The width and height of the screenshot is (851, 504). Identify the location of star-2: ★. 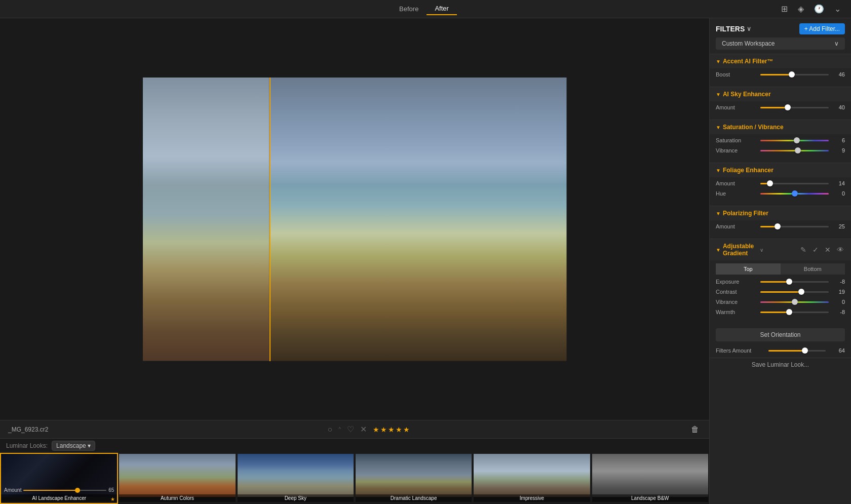
(384, 430).